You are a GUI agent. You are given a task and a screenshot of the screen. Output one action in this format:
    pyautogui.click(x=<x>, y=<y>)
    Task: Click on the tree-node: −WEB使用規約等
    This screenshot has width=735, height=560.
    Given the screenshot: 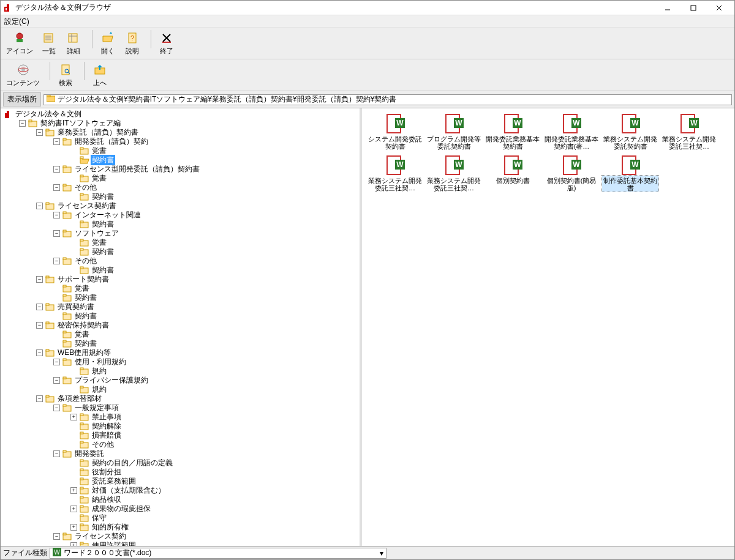 What is the action you would take?
    pyautogui.click(x=189, y=353)
    